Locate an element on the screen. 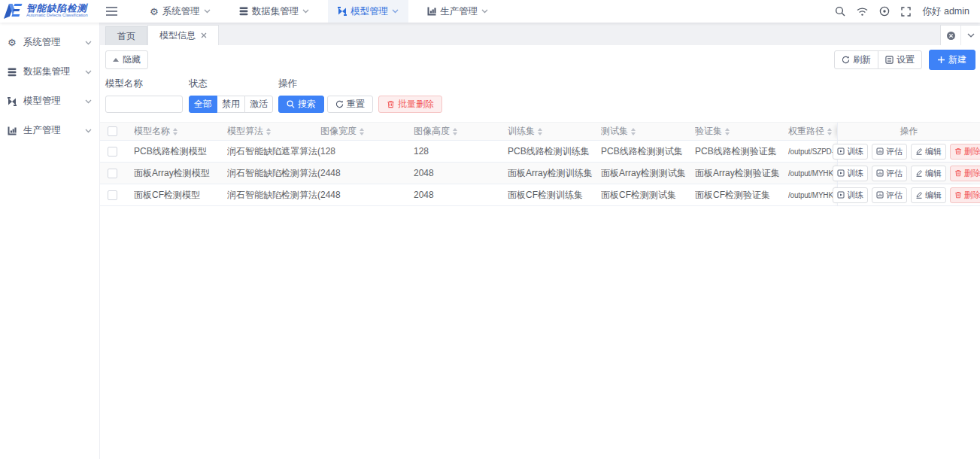  cell-train-set: PCB线路检测训练集 is located at coordinates (554, 151).